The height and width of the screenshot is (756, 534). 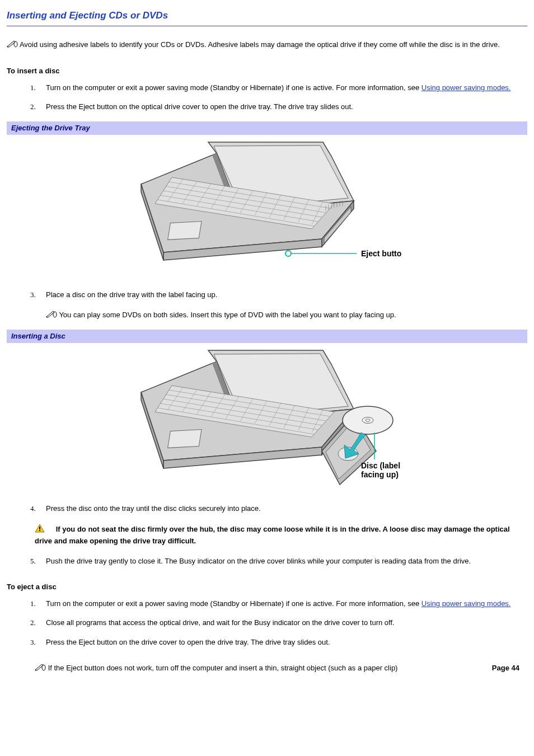 What do you see at coordinates (132, 294) in the screenshot?
I see `insert-step-3-text: Place a disc on the drive tray with the …` at bounding box center [132, 294].